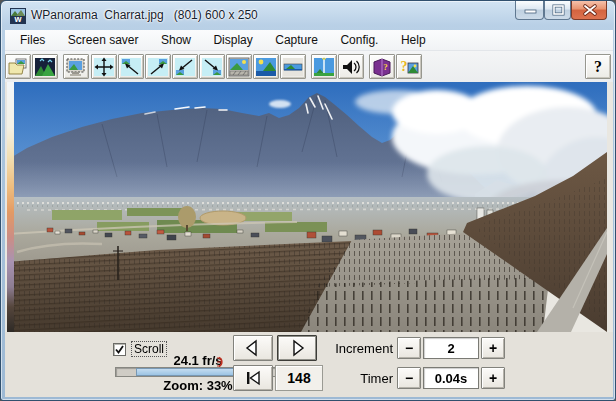 The image size is (616, 401). What do you see at coordinates (382, 67) in the screenshot?
I see `help-book-icon: ?` at bounding box center [382, 67].